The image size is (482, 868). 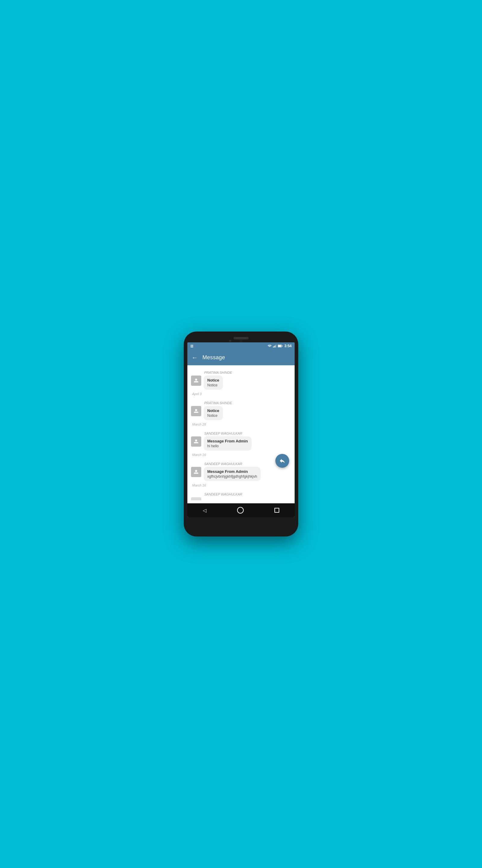 What do you see at coordinates (213, 416) in the screenshot?
I see `msg-body-2: Notice` at bounding box center [213, 416].